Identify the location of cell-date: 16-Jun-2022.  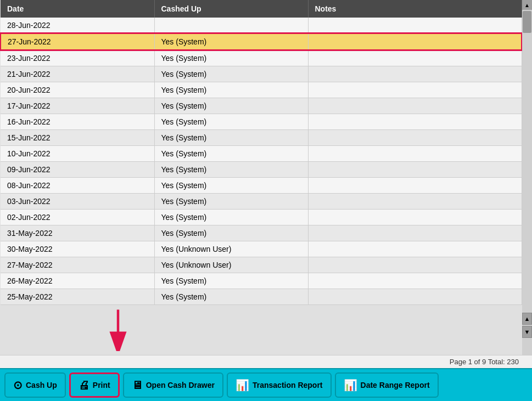
(77, 122).